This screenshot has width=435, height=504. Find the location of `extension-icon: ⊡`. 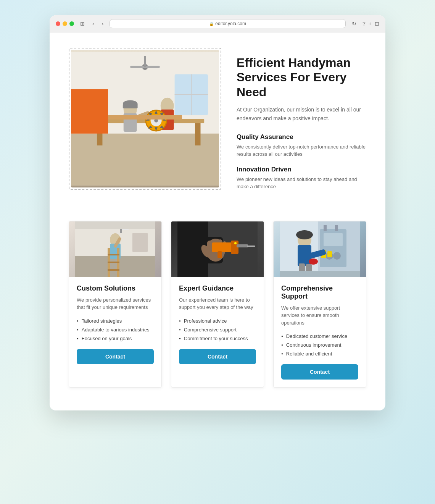

extension-icon: ⊡ is located at coordinates (377, 24).